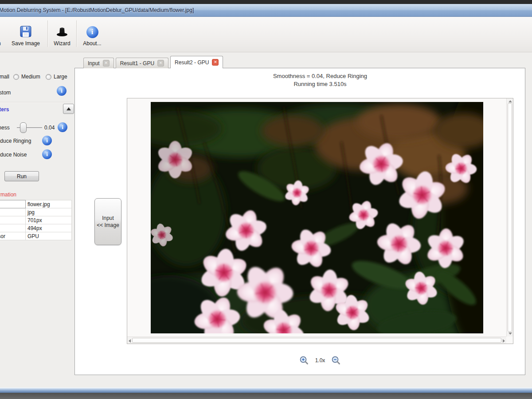 The width and height of the screenshot is (532, 399). What do you see at coordinates (36, 228) in the screenshot?
I see `table-row: 494px` at bounding box center [36, 228].